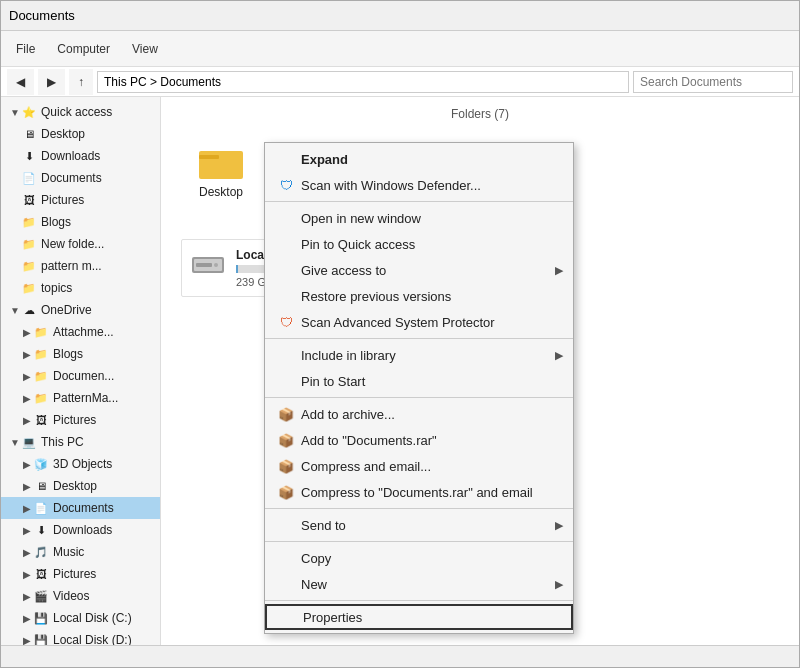 This screenshot has width=800, height=668. I want to click on sidebar-item-label: PatternMa..., so click(86, 398).